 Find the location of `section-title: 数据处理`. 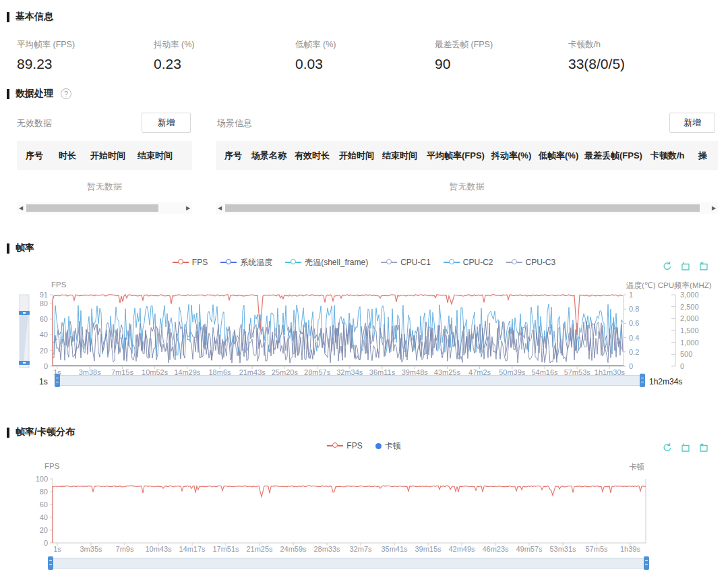

section-title: 数据处理 is located at coordinates (34, 94).